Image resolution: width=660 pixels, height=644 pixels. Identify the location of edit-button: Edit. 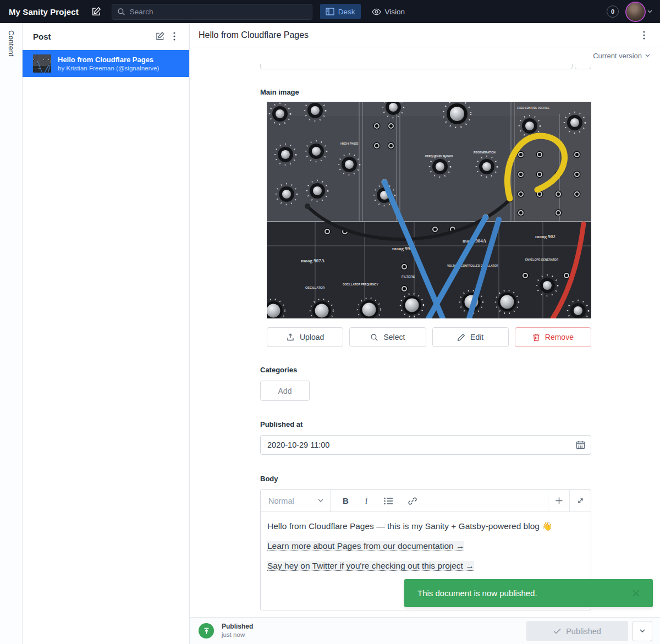
(471, 337).